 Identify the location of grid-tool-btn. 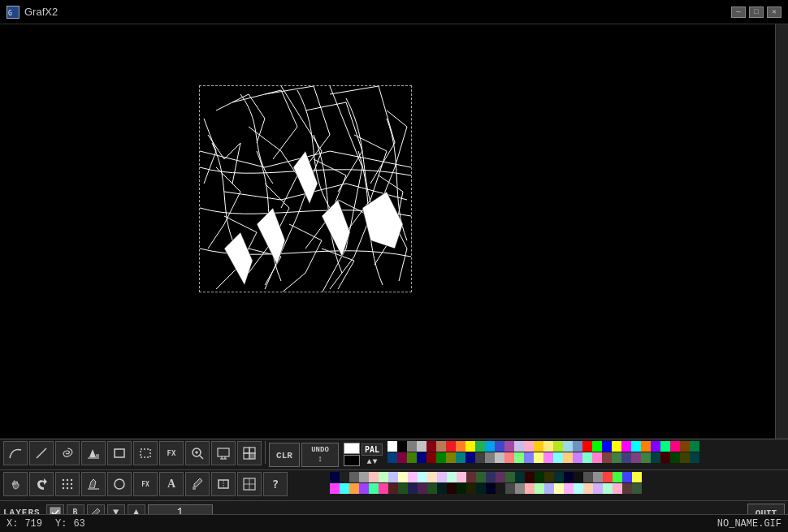
(249, 484).